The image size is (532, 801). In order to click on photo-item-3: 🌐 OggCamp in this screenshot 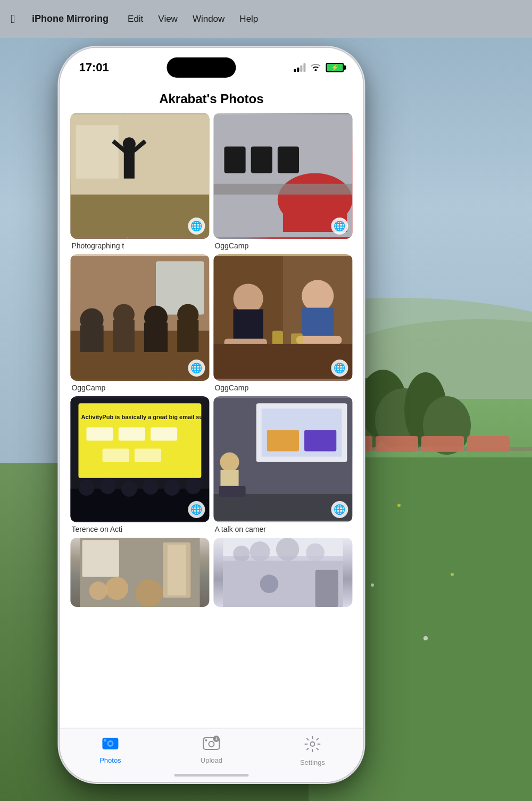, I will do `click(139, 323)`.